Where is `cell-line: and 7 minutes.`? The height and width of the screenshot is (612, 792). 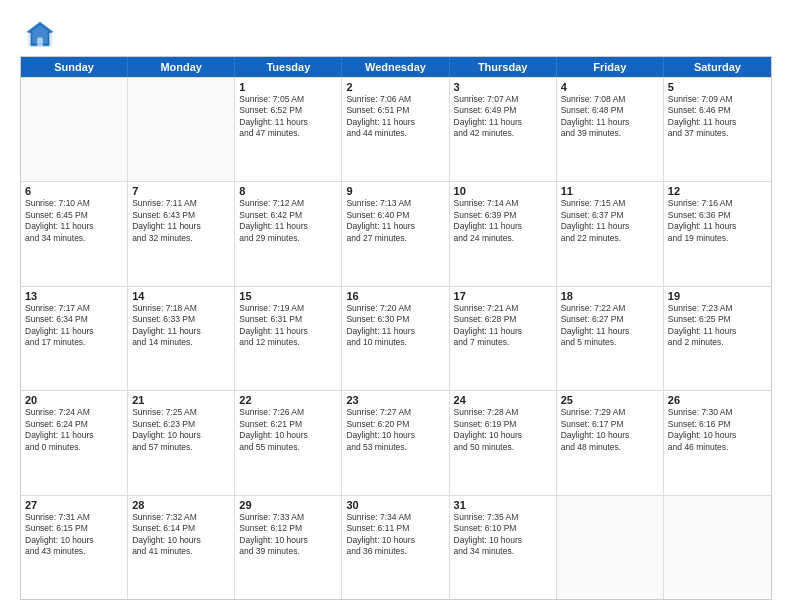
cell-line: and 7 minutes. is located at coordinates (503, 342).